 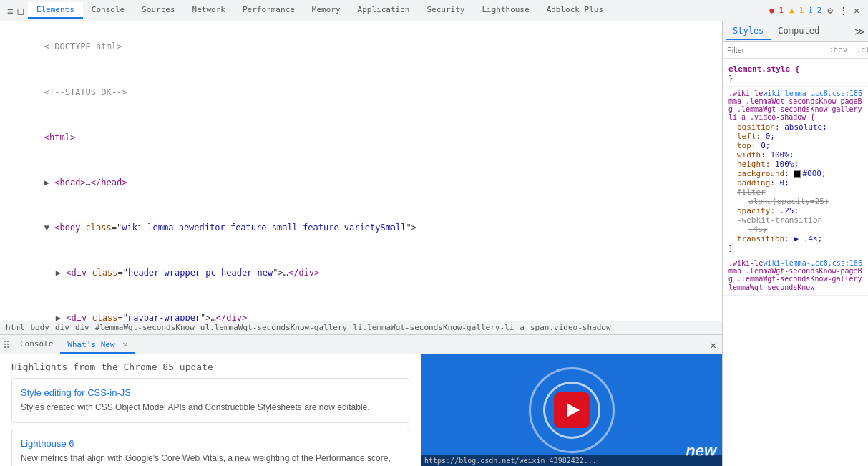 I want to click on feature-card: Style editing for CSS-in-JS Styles creat…, so click(x=210, y=401).